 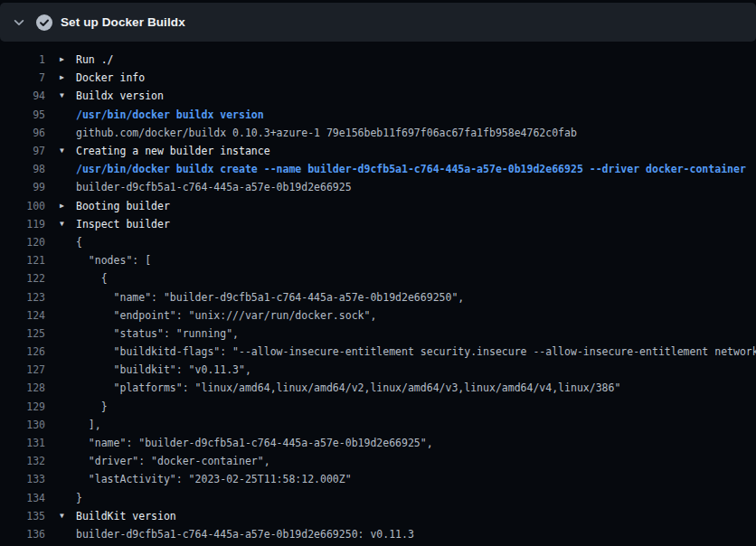 What do you see at coordinates (226, 315) in the screenshot?
I see `log-output-text: "endpoint": "unix:///var/run/docker.sock…` at bounding box center [226, 315].